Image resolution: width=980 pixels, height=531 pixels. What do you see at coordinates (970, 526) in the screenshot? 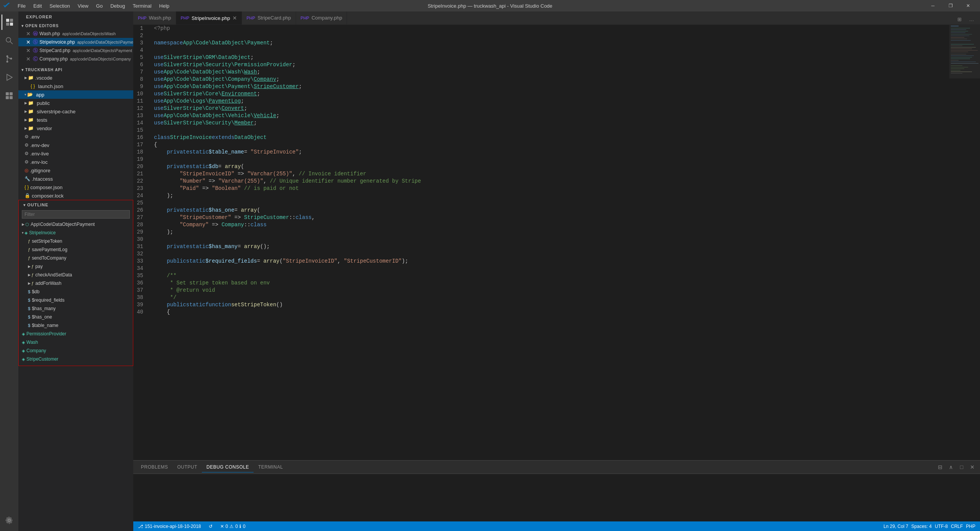
I see `status-language: PHP` at bounding box center [970, 526].